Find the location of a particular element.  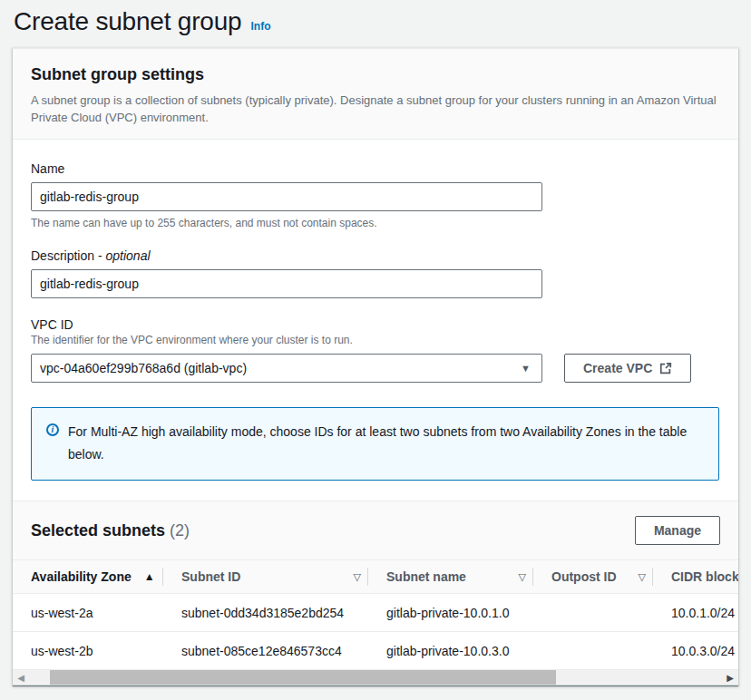

description-field-group: Description - optional is located at coordinates (376, 274).